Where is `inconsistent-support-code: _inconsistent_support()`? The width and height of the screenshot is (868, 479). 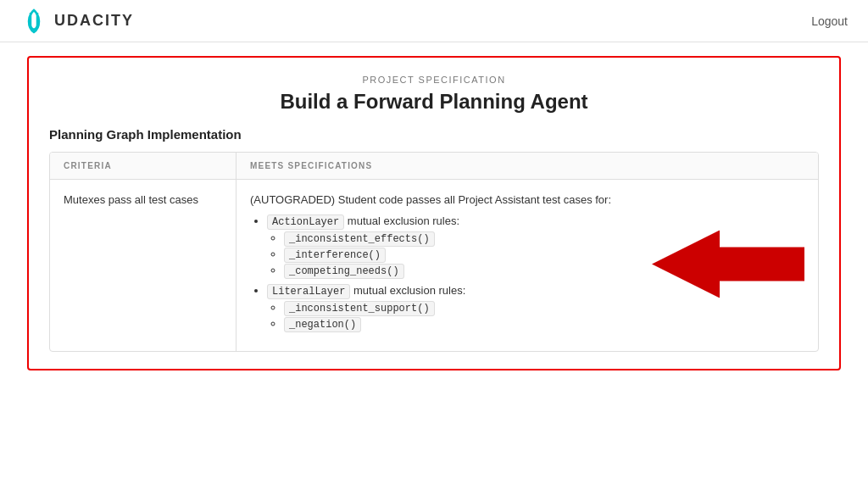
inconsistent-support-code: _inconsistent_support() is located at coordinates (359, 309).